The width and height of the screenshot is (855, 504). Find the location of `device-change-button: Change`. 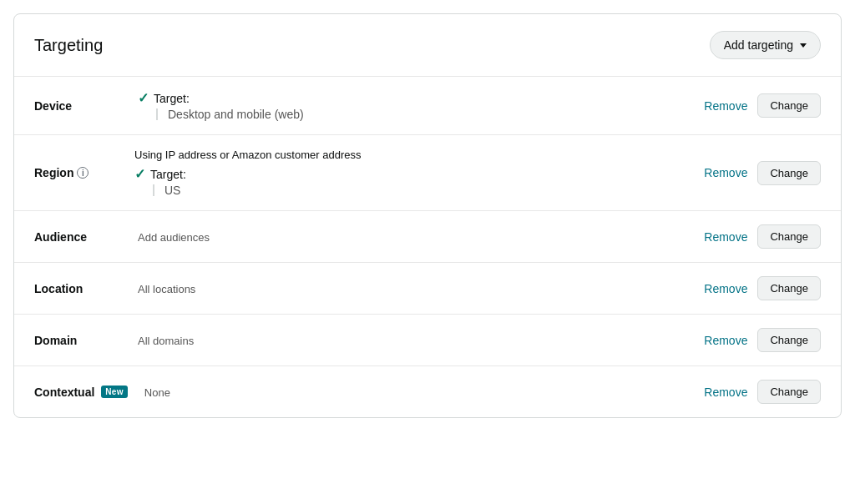

device-change-button: Change is located at coordinates (789, 105).